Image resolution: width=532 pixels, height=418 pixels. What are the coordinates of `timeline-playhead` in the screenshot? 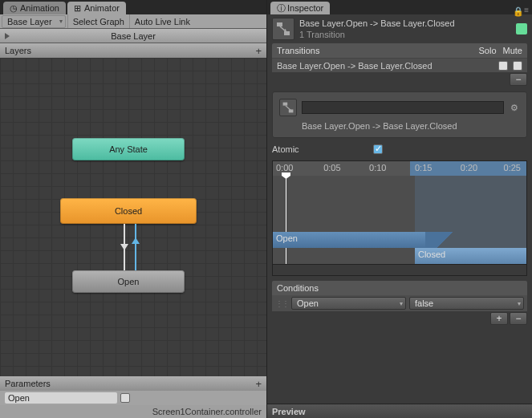 It's located at (286, 218).